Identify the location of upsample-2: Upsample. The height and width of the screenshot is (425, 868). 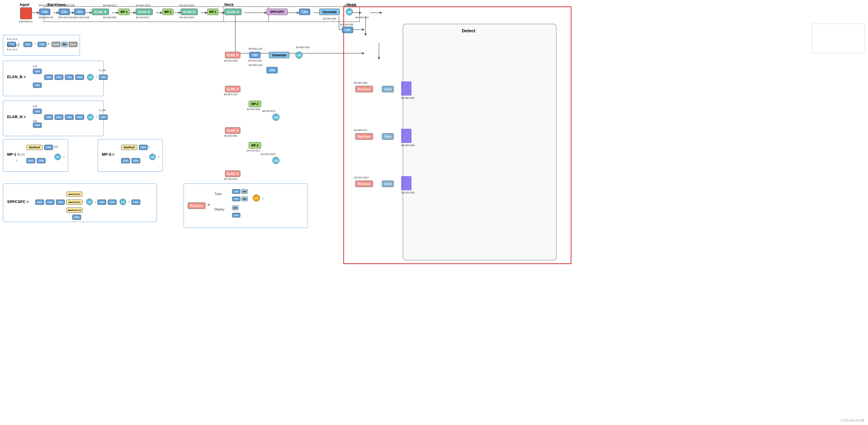
(279, 55).